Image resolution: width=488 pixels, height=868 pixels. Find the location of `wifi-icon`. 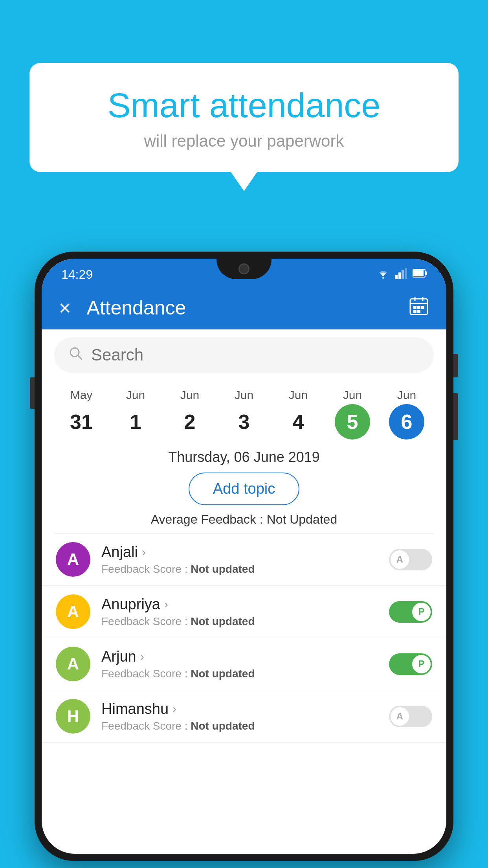

wifi-icon is located at coordinates (383, 274).